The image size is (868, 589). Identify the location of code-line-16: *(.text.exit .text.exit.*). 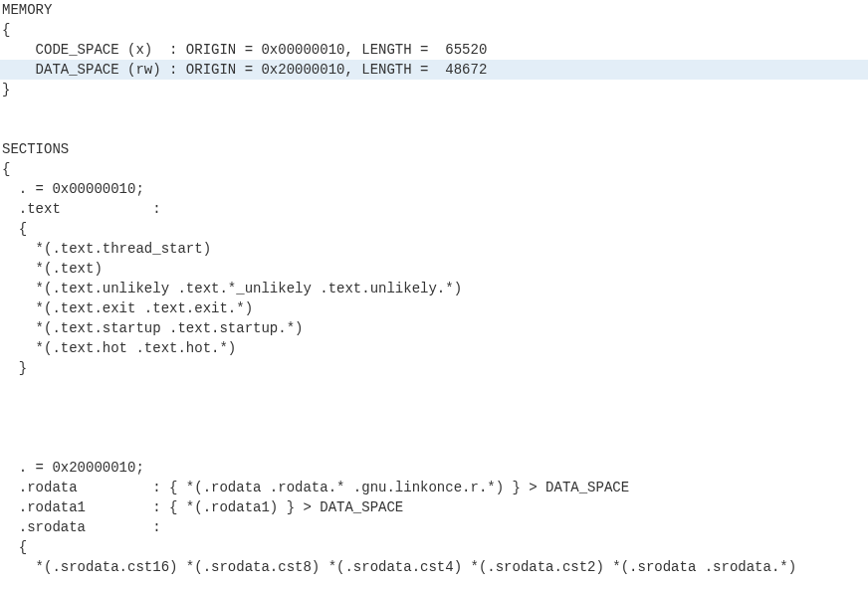
(434, 308).